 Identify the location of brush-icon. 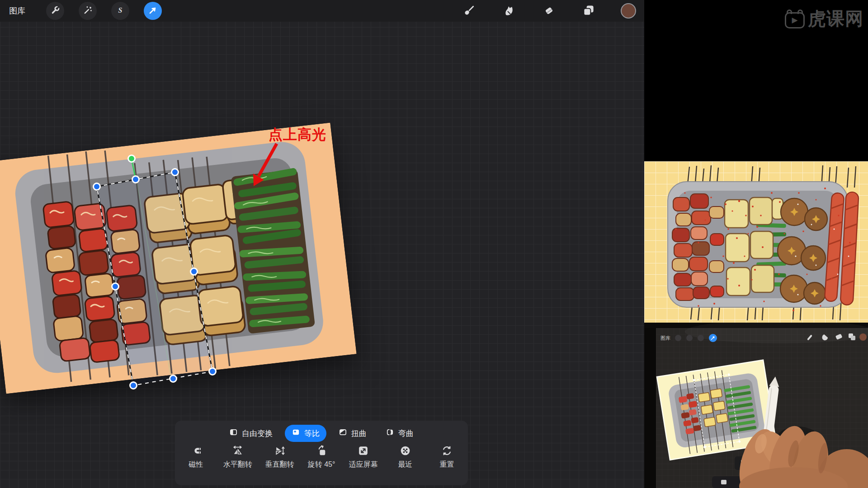
(469, 11).